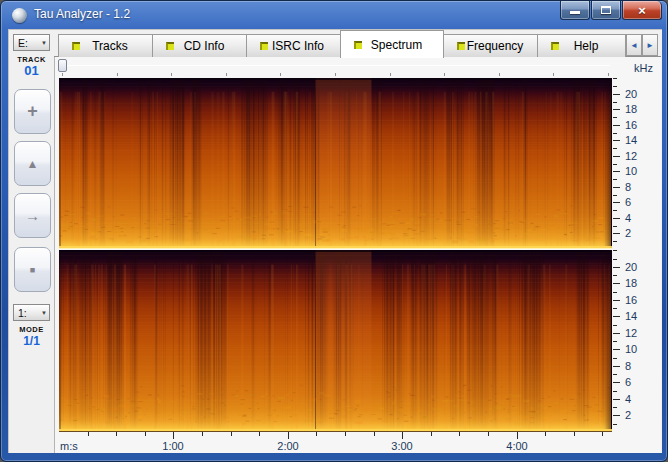 Image resolution: width=668 pixels, height=462 pixels. I want to click on tab-scroll-right-button: ►, so click(650, 45).